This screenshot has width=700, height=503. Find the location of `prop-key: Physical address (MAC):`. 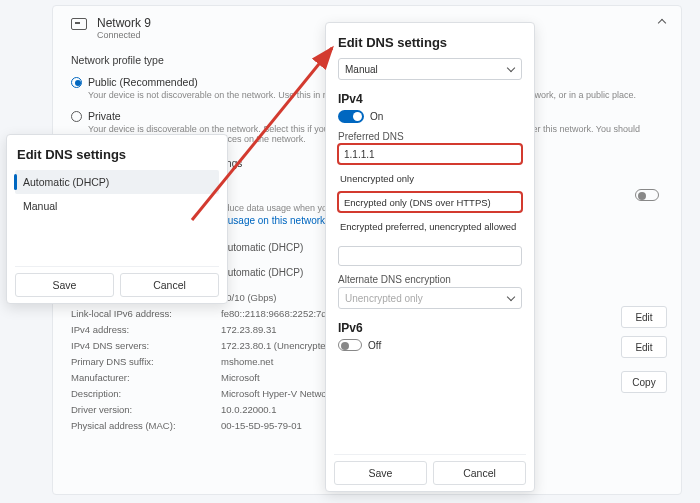

prop-key: Physical address (MAC): is located at coordinates (146, 426).